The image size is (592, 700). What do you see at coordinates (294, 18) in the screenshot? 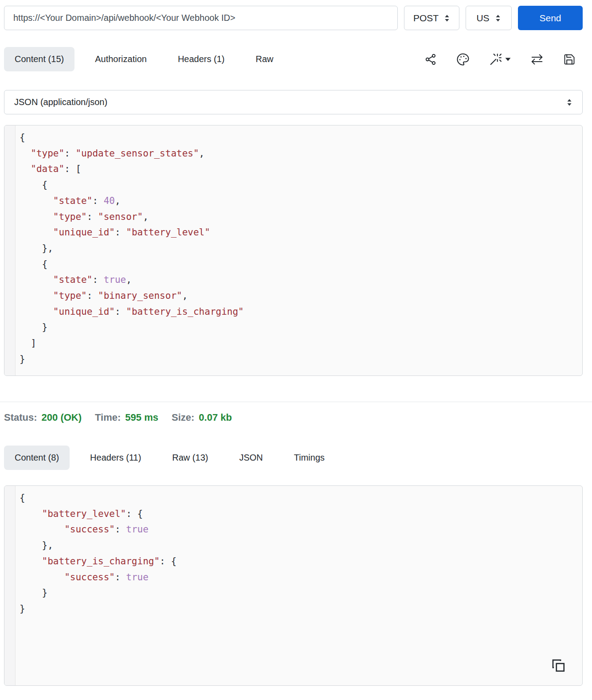
I see `request-url-row: POST US Send` at bounding box center [294, 18].